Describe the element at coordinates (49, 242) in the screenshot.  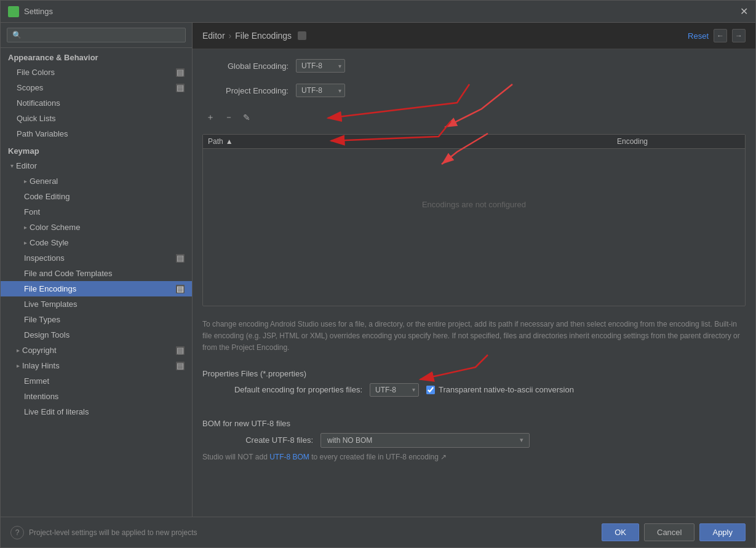
I see `sidebar-item-label: Code Style` at that location.